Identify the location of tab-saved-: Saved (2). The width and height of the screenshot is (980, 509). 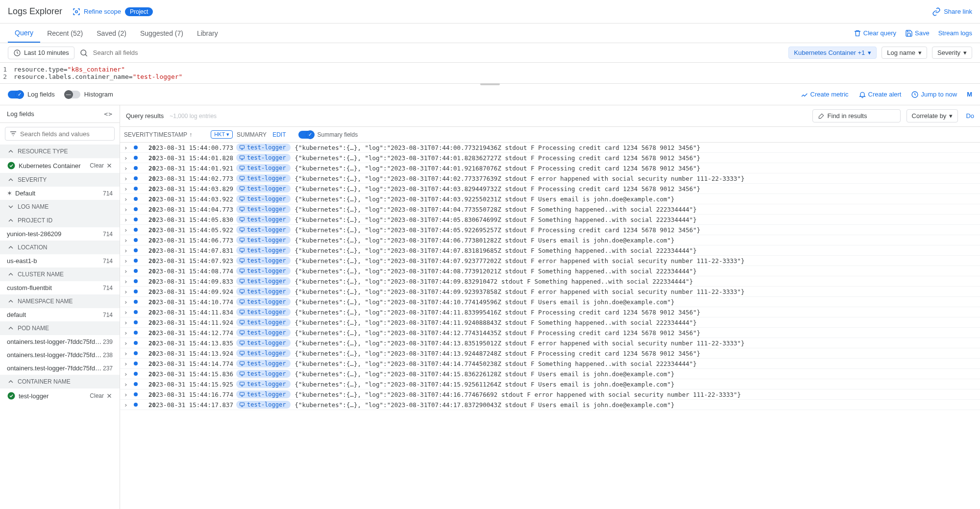
(112, 33).